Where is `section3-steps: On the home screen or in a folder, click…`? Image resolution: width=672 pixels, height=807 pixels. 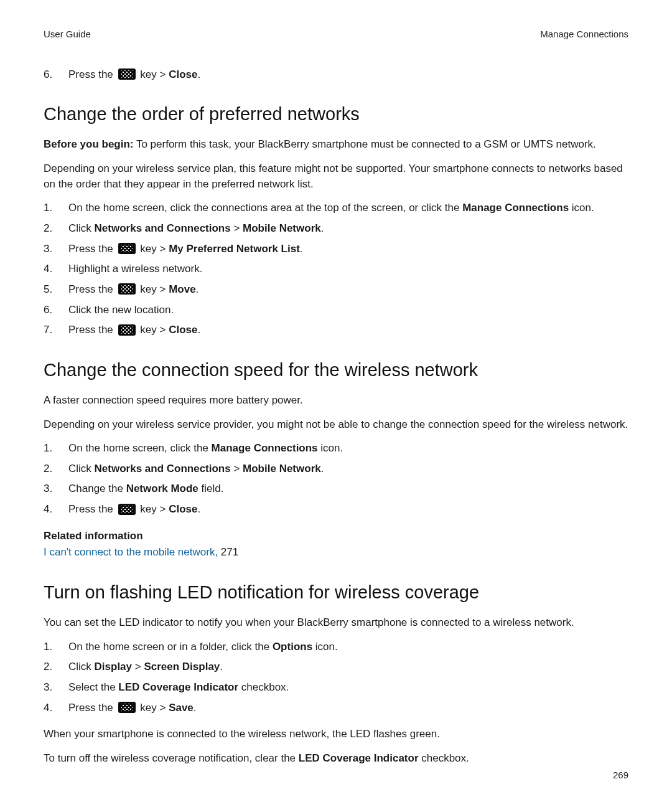
section3-steps: On the home screen or in a folder, click… is located at coordinates (336, 677).